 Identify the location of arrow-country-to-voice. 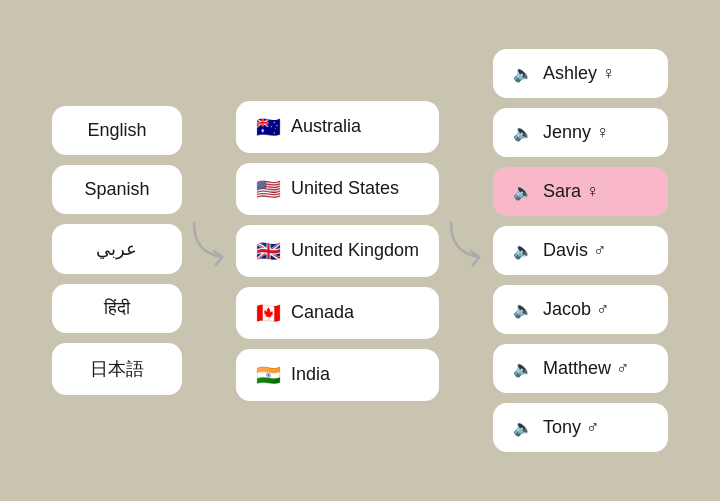
(466, 250).